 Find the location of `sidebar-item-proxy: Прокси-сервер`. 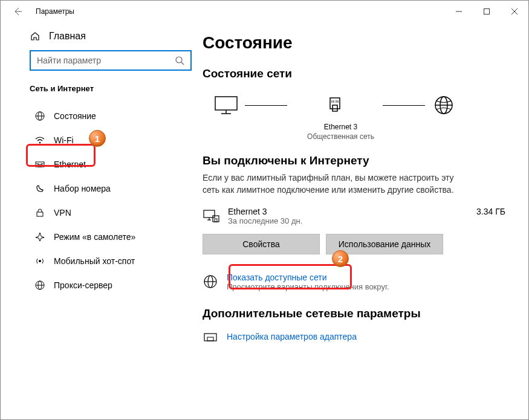

sidebar-item-proxy: Прокси-сервер is located at coordinates (106, 285).